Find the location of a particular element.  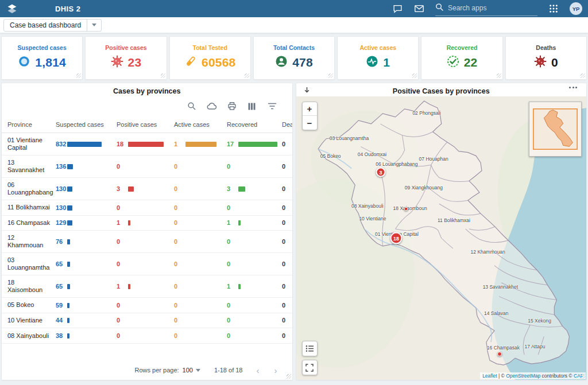

column-header: Active cases is located at coordinates (198, 125).